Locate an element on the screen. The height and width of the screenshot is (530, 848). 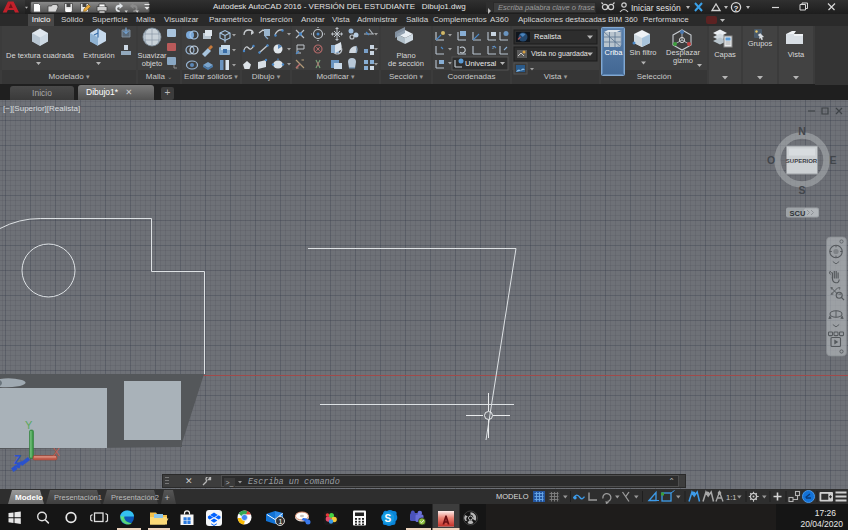
svg-text: Modelo is located at coordinates (29, 498).